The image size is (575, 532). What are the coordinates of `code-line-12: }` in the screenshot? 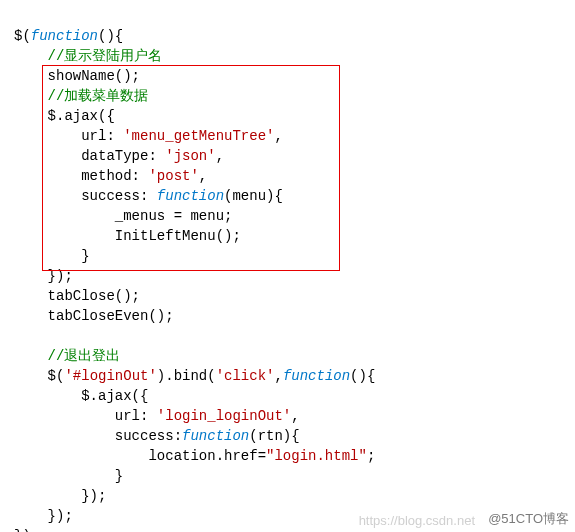 It's located at (52, 256).